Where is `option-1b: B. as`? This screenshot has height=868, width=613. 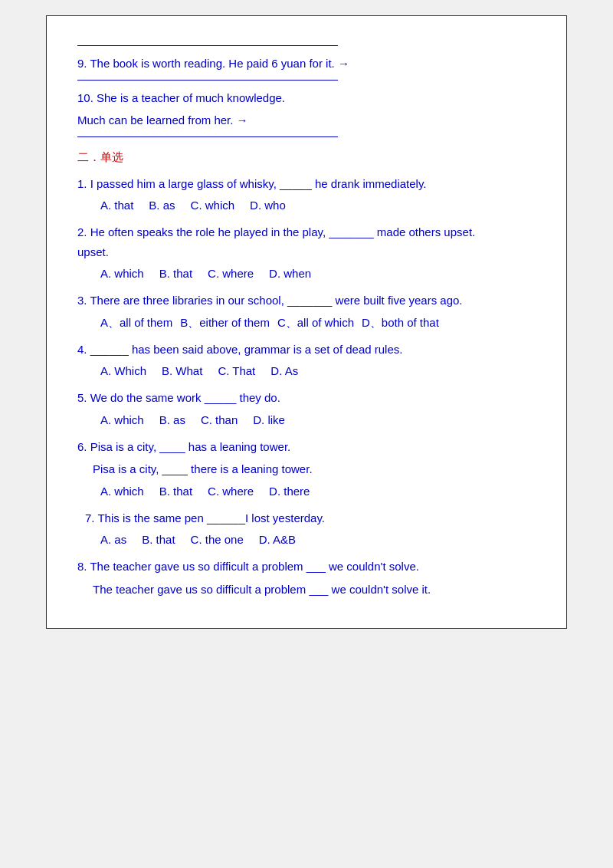
option-1b: B. as is located at coordinates (162, 205).